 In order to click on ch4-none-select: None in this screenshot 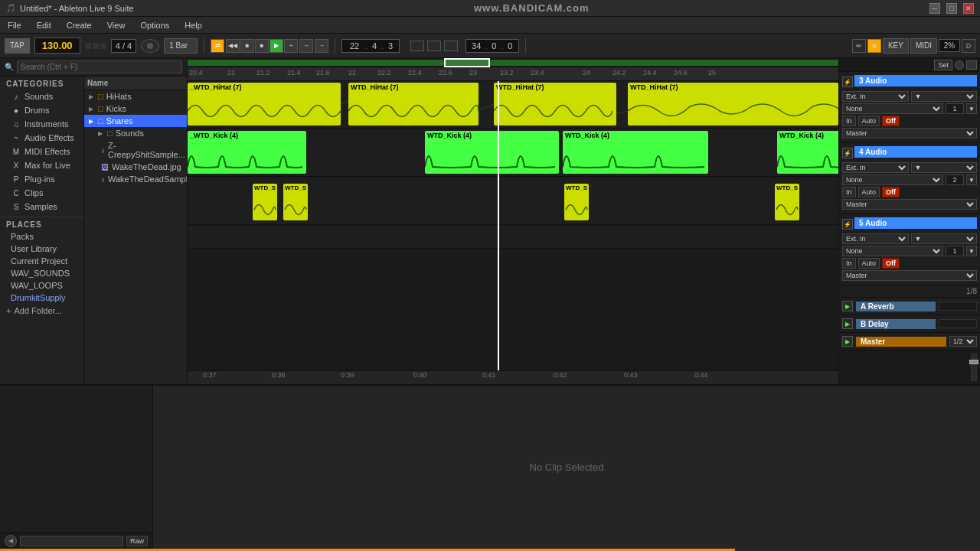, I will do `click(893, 180)`.